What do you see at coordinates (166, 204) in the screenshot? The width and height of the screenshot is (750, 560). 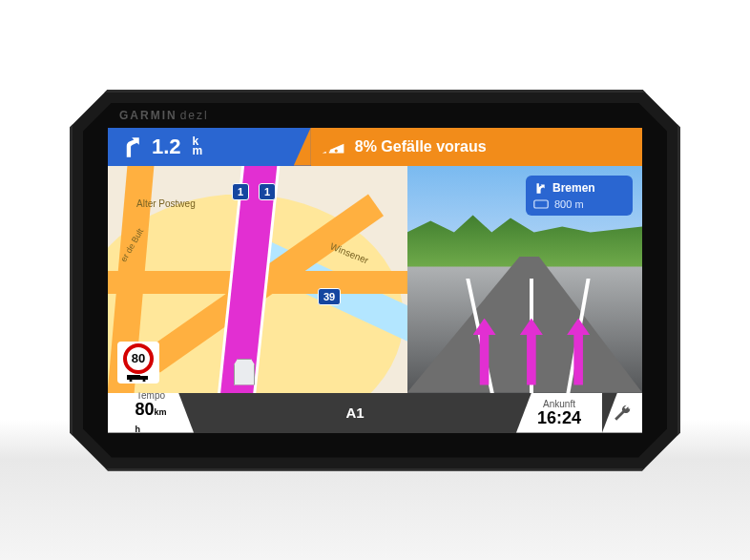 I see `road-name-label: Alter Postweg` at bounding box center [166, 204].